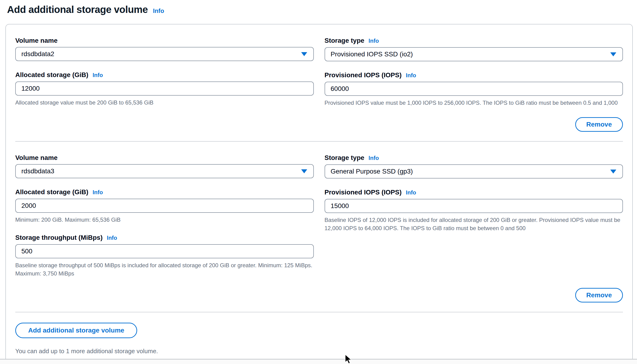  What do you see at coordinates (318, 8) in the screenshot?
I see `page-header: Add additional storage volume Info` at bounding box center [318, 8].